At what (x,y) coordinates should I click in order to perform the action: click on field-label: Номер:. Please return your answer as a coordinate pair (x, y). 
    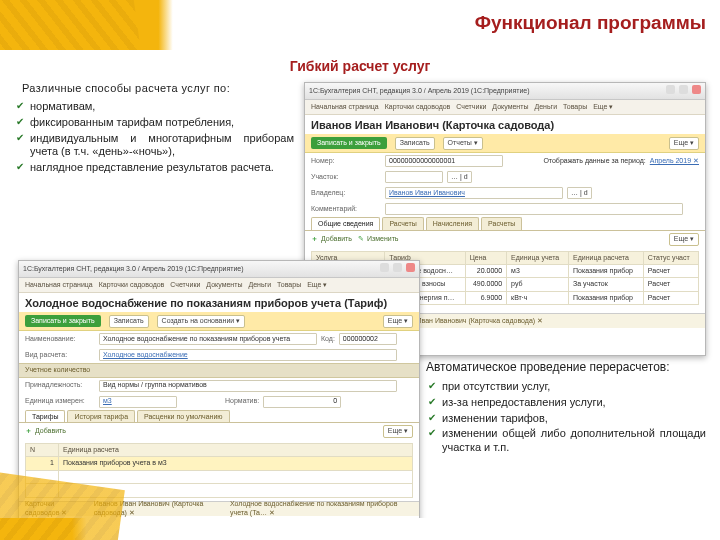
    Looking at the image, I should click on (346, 161).